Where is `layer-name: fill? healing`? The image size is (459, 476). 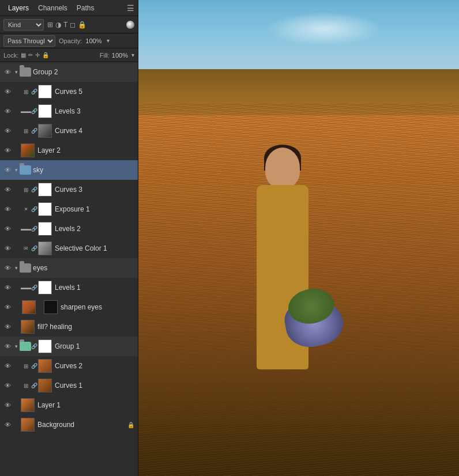
layer-name: fill? healing is located at coordinates (85, 327).